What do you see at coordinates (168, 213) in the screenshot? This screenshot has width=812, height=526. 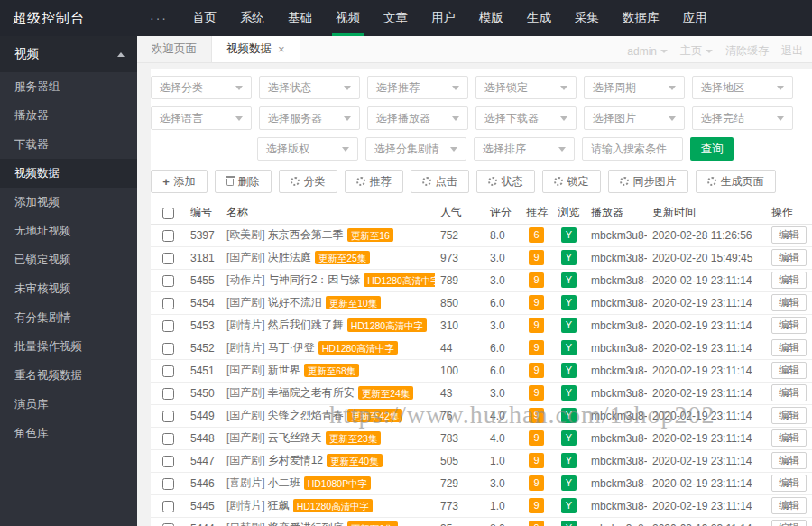 I see `select-all-checkbox` at bounding box center [168, 213].